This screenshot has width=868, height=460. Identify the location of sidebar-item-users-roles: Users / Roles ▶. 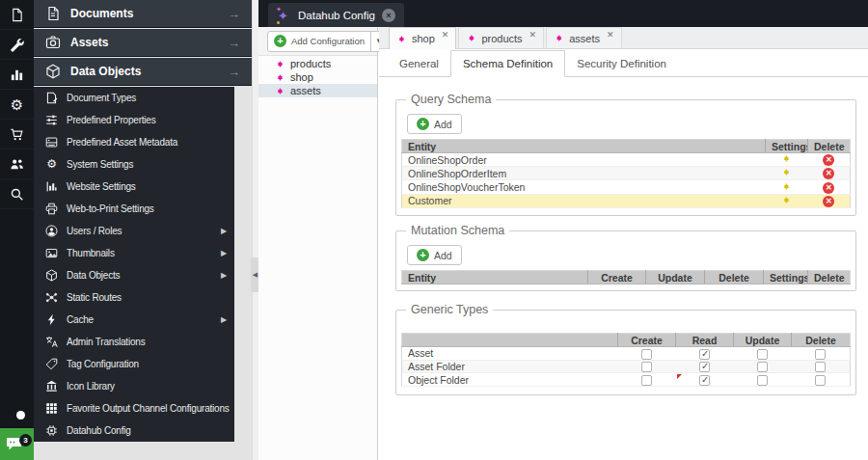
(134, 231).